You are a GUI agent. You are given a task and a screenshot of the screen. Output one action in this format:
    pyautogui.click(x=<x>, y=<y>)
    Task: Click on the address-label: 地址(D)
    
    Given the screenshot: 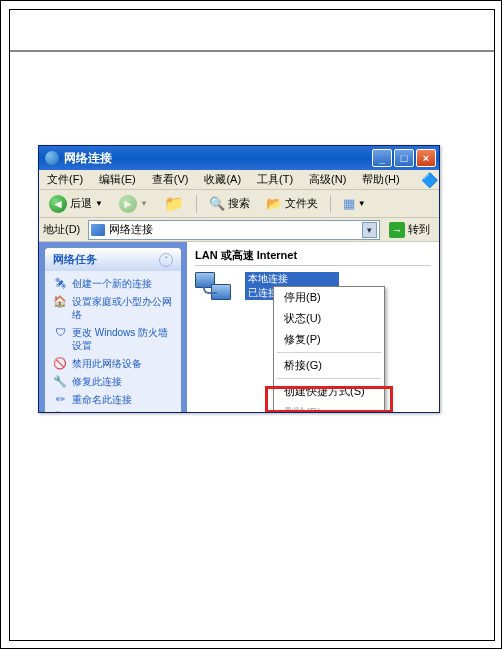 What is the action you would take?
    pyautogui.click(x=64, y=230)
    